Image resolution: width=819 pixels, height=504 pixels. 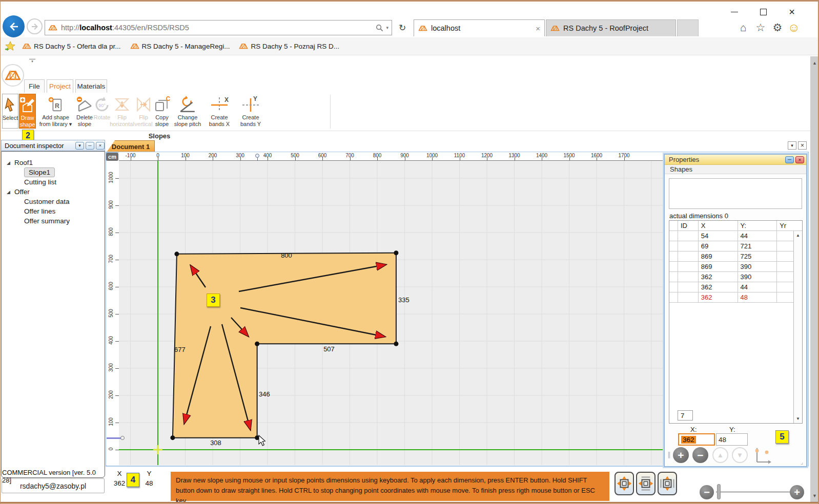 What do you see at coordinates (53, 145) in the screenshot?
I see `document-inspector-titlebar: Document inspector ▾ ─ ×` at bounding box center [53, 145].